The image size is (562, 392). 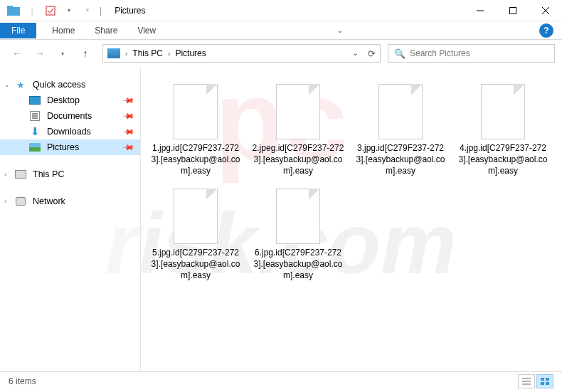 I want to click on sidebar-item-label: Downloads, so click(x=69, y=132).